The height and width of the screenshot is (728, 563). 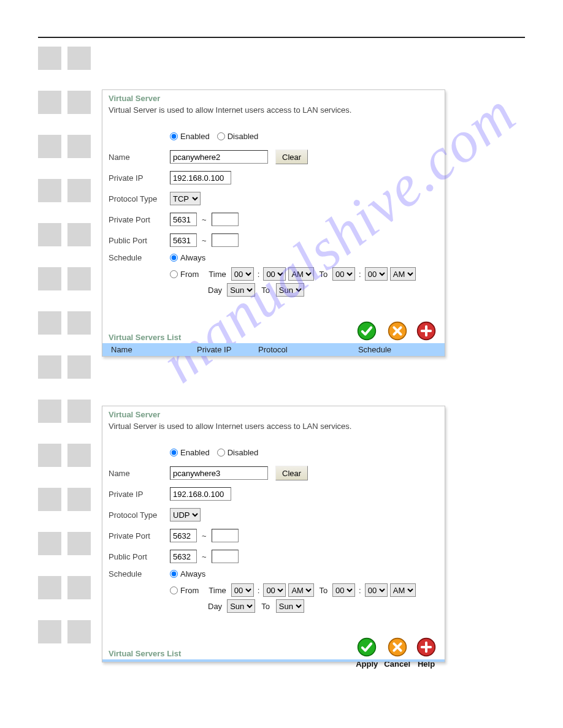 I want to click on col-ip: Private IP, so click(x=219, y=349).